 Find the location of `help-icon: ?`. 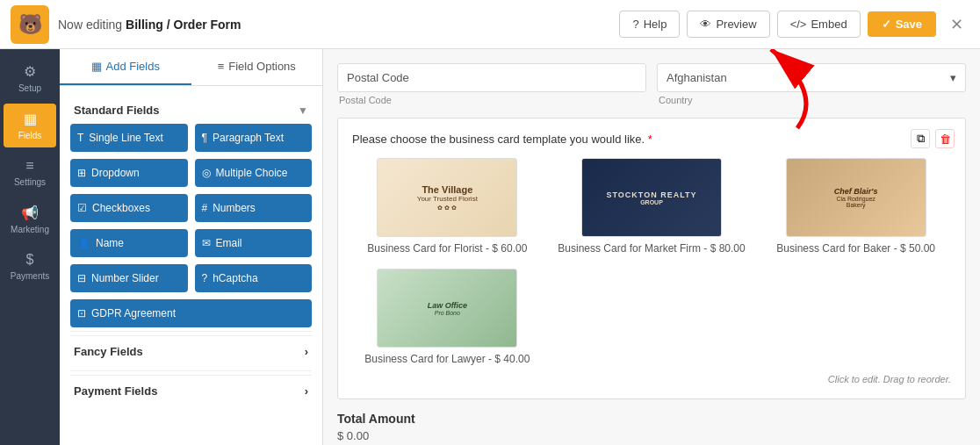

help-icon: ? is located at coordinates (636, 25).